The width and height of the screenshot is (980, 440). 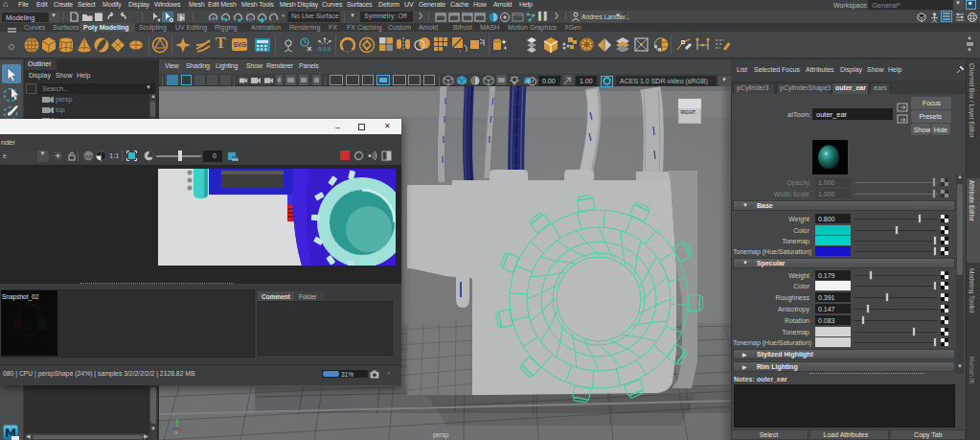 What do you see at coordinates (88, 157) in the screenshot?
I see `svg-text: RGB` at bounding box center [88, 157].